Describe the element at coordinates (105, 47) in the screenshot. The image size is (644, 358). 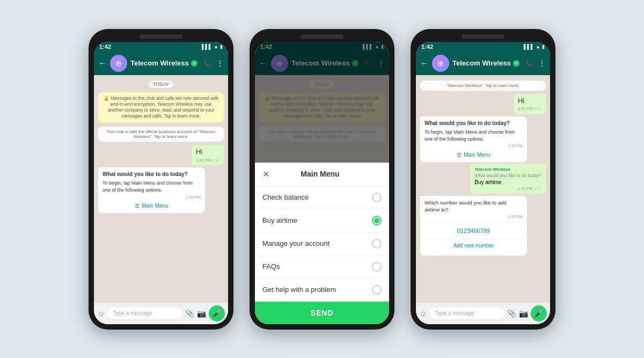
I see `time-1: 1:42` at that location.